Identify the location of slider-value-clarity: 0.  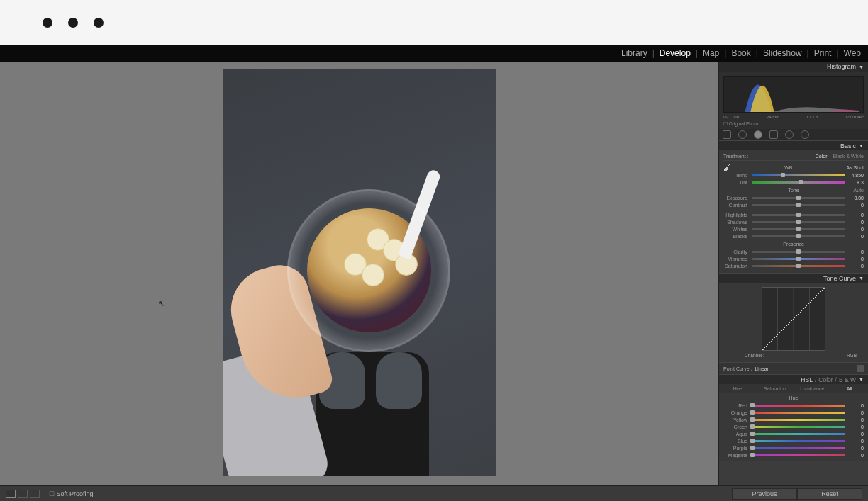
(855, 252).